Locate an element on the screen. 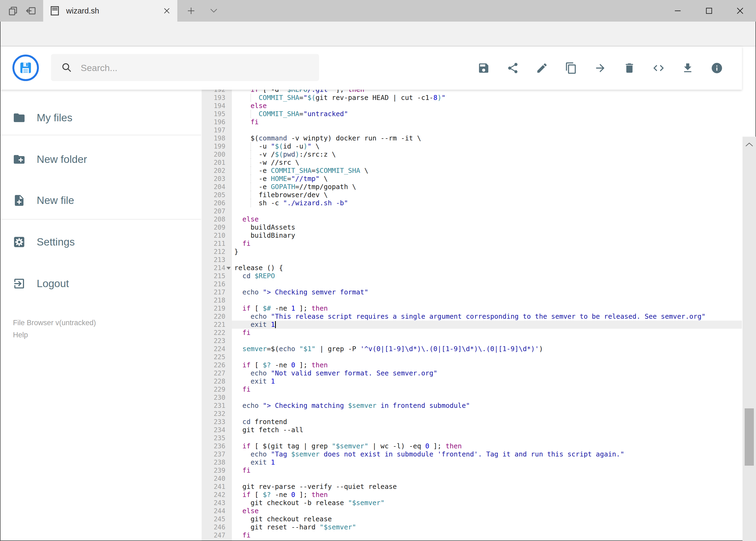 The width and height of the screenshot is (756, 541). code-line: 235 is located at coordinates (472, 438).